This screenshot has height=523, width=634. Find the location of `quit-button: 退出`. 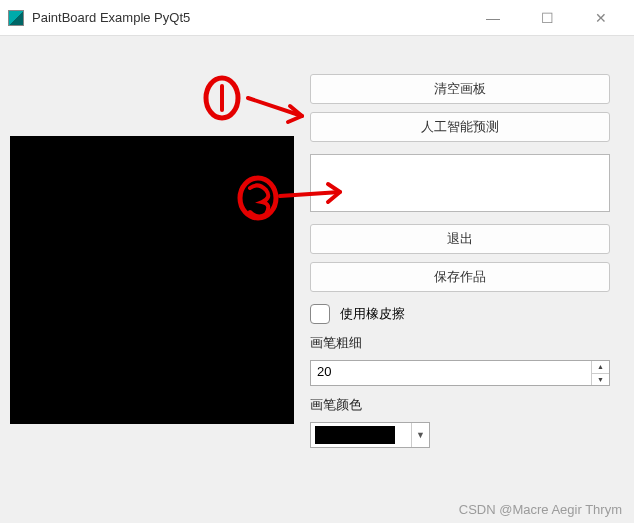

quit-button: 退出 is located at coordinates (460, 239).